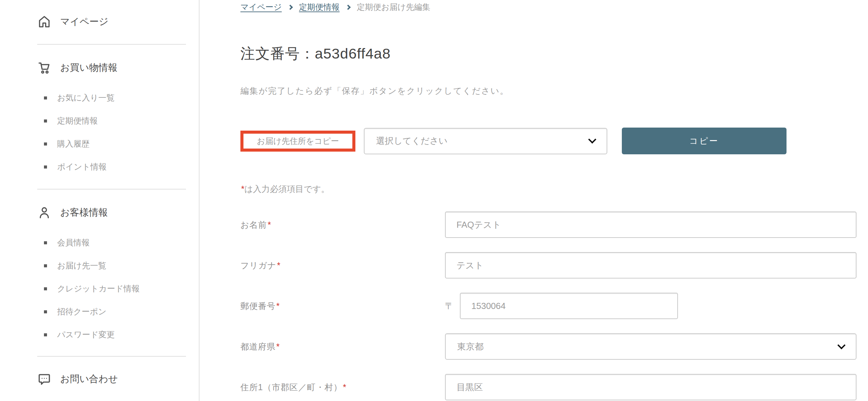 The width and height of the screenshot is (868, 401). I want to click on postal-code-field, so click(569, 306).